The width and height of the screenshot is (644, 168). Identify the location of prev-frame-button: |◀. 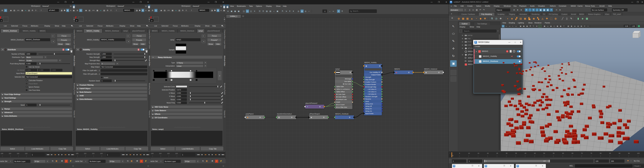
(206, 154).